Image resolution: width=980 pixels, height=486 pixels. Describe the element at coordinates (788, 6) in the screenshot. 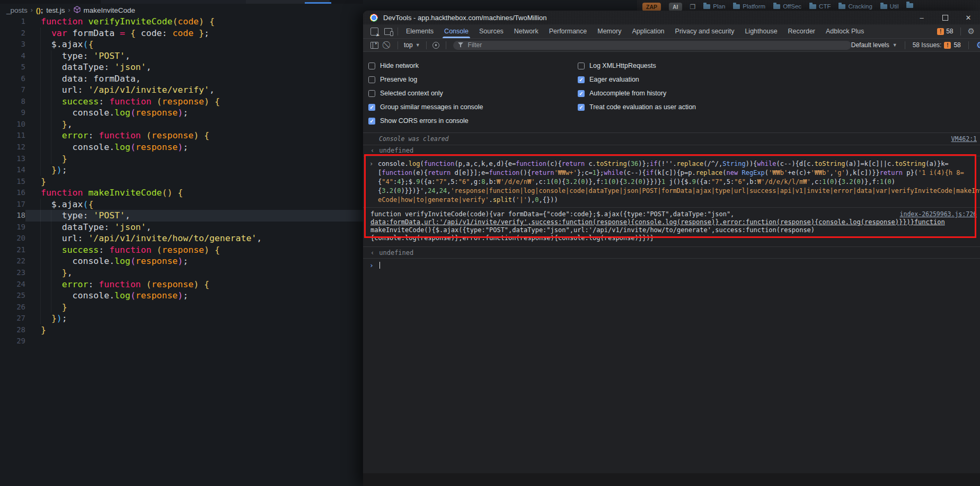

I see `bookmark-folder-offsec: OffSec` at that location.